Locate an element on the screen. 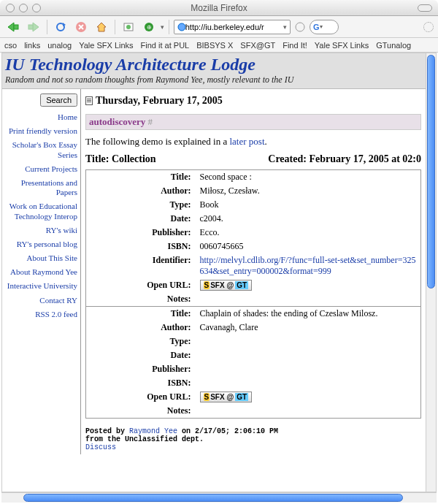 The image size is (438, 504). sidebar-link: RY's personal blog is located at coordinates (41, 244).